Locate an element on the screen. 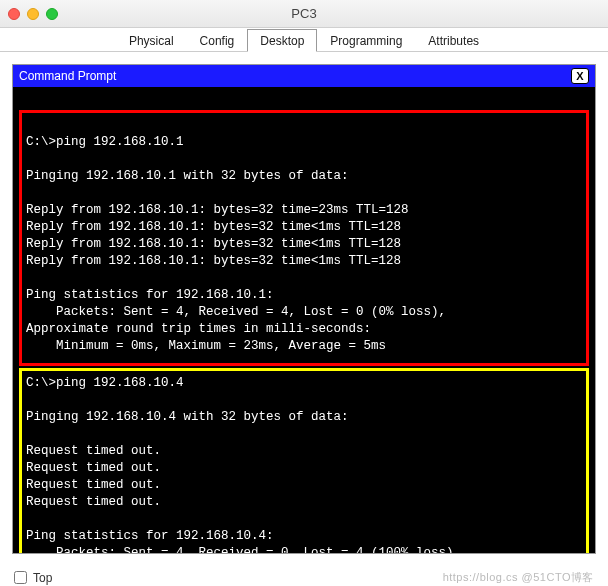  panel-title: Command Prompt is located at coordinates (68, 76).